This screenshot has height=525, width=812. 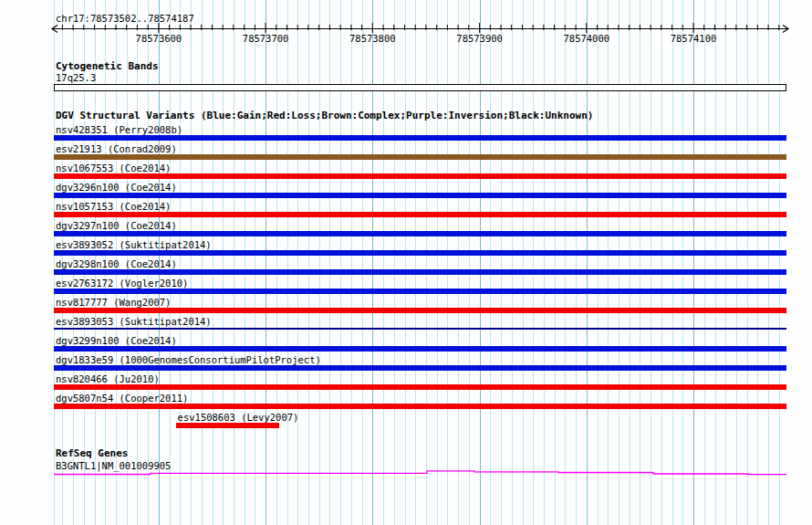 What do you see at coordinates (117, 341) in the screenshot?
I see `variant-label: dgv3299n100 (Coe2014)` at bounding box center [117, 341].